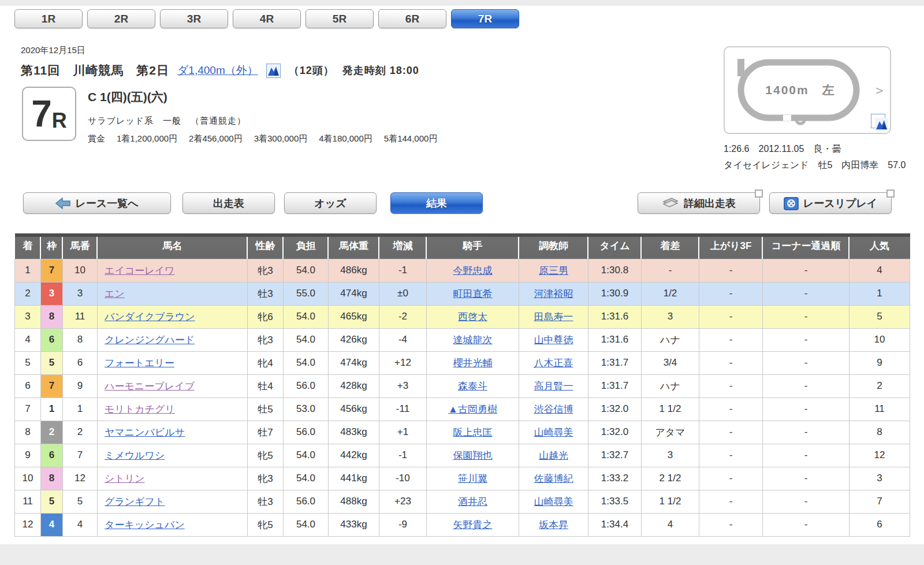 The width and height of the screenshot is (924, 565). Describe the element at coordinates (553, 270) in the screenshot. I see `trainer-link: 原三男` at that location.